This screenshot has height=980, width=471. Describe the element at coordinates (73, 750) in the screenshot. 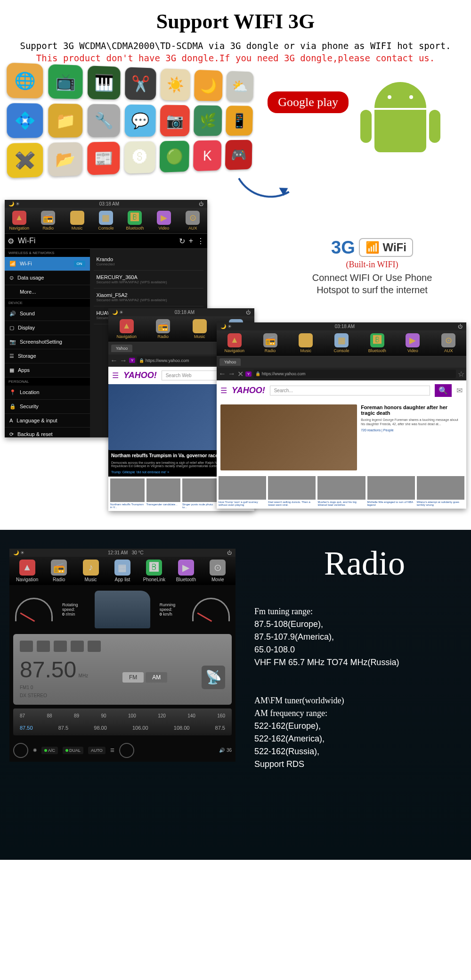

I see `dual-button: DUAL` at that location.